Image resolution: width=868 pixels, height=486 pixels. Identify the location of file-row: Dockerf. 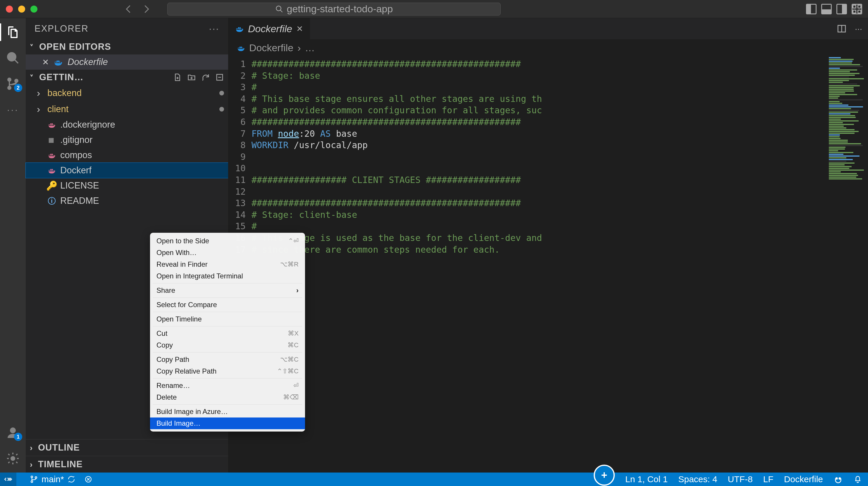
(127, 171).